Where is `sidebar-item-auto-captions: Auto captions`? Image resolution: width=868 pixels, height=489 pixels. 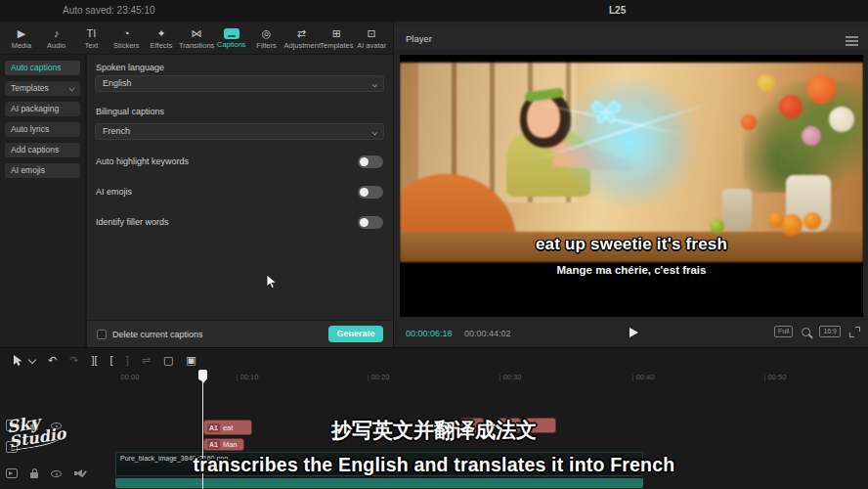
sidebar-item-auto-captions: Auto captions is located at coordinates (43, 68).